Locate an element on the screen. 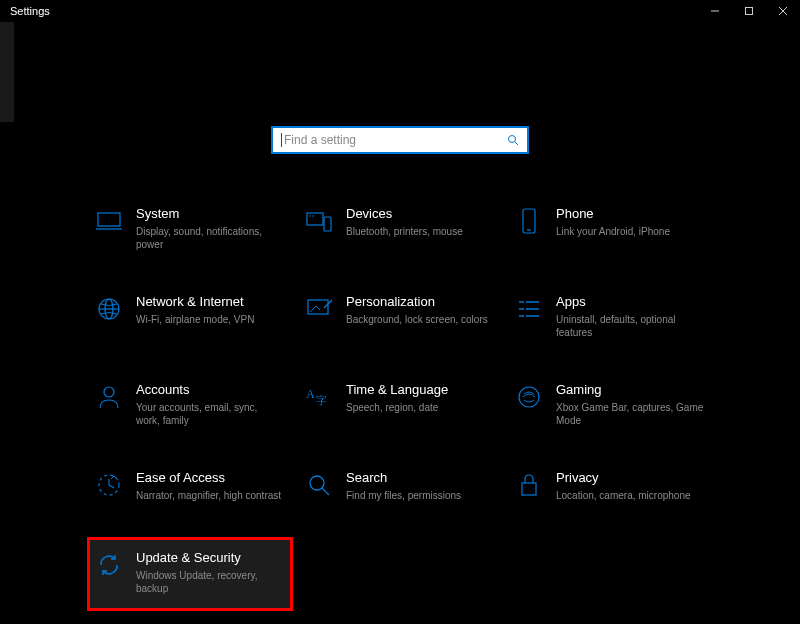 This screenshot has height=624, width=800. tile-label: Apps is located at coordinates (630, 302).